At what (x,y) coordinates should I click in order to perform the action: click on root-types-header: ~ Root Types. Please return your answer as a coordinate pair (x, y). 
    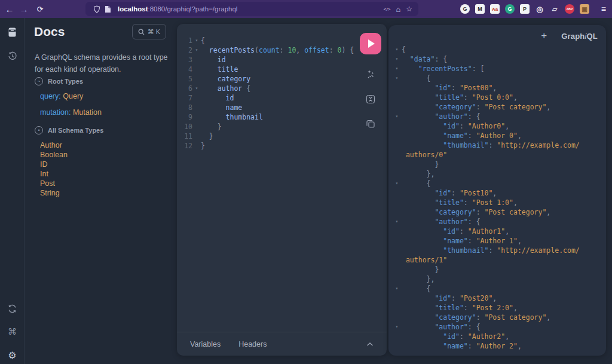
    Looking at the image, I should click on (59, 81).